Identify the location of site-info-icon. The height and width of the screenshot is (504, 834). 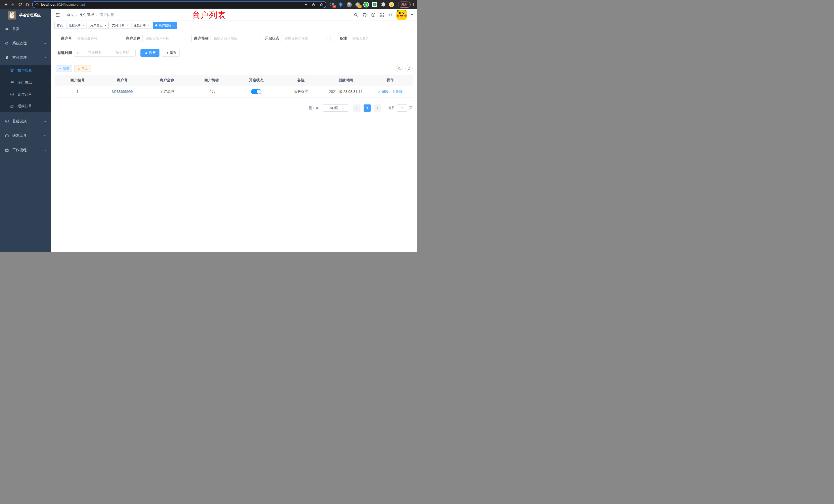
(37, 5).